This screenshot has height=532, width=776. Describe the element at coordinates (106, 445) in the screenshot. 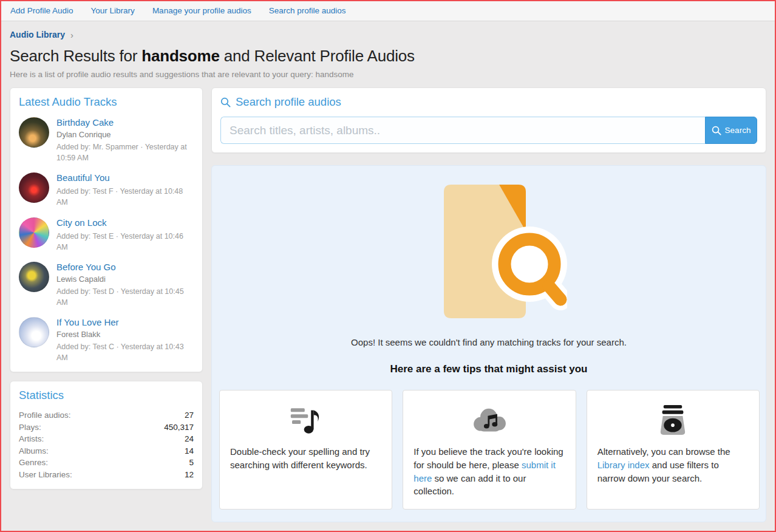

I see `statistics-rows: Profile audios: 27 Plays: 450,317 Artist…` at that location.